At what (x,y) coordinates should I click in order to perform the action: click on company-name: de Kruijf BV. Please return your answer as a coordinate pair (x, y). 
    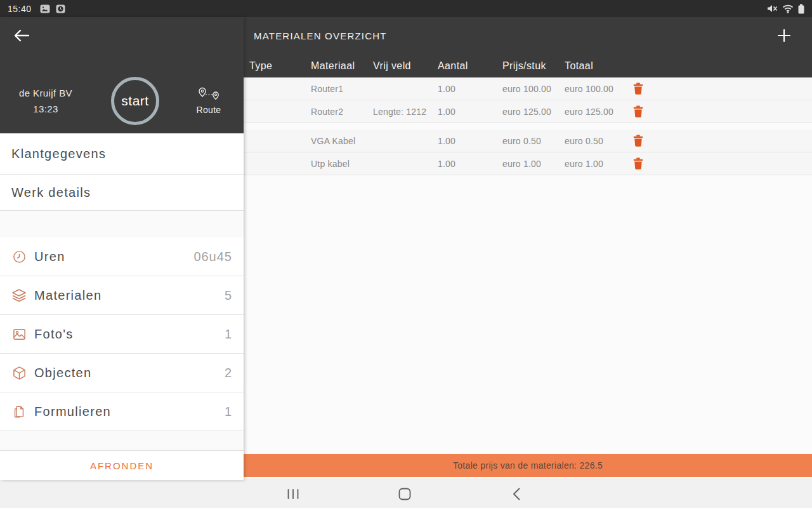
    Looking at the image, I should click on (46, 93).